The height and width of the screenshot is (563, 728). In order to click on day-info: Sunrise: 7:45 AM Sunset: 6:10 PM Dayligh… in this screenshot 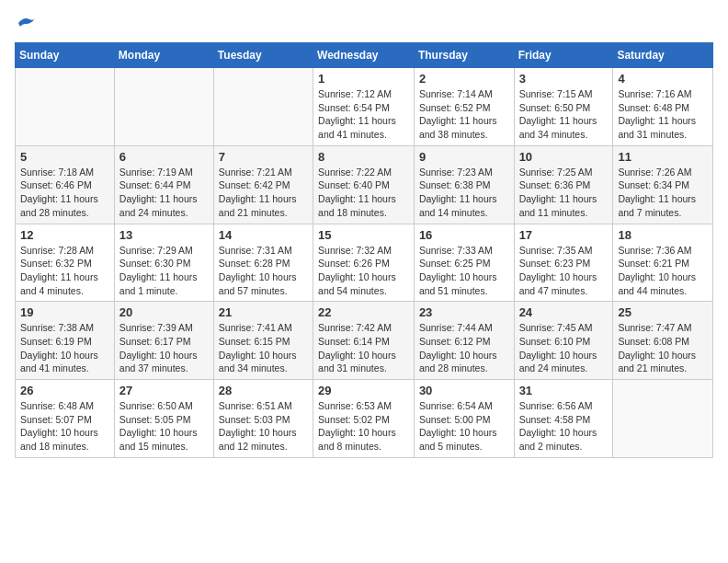, I will do `click(564, 348)`.